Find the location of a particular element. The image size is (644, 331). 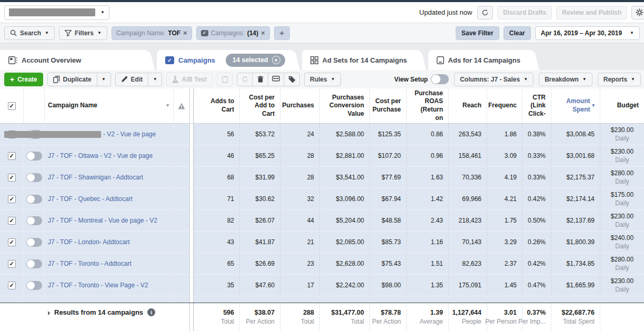

campaign-name-link: J7 - TOF - Toronto - Addtocart is located at coordinates (89, 264).